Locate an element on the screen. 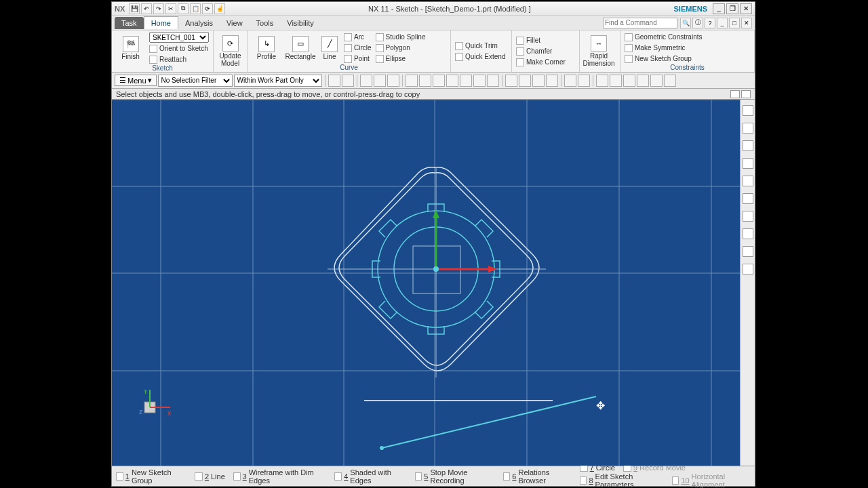  help-icon: ? is located at coordinates (710, 23).